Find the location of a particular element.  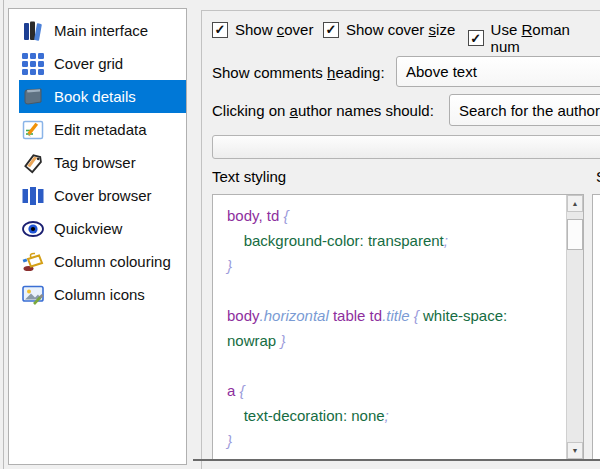

editor-scrollbar: ▲ ▼ is located at coordinates (574, 327).